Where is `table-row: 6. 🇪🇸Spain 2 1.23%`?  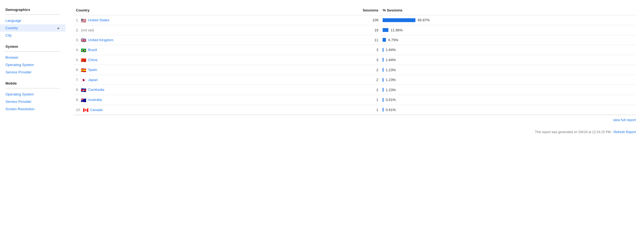 table-row: 6. 🇪🇸Spain 2 1.23% is located at coordinates (355, 70).